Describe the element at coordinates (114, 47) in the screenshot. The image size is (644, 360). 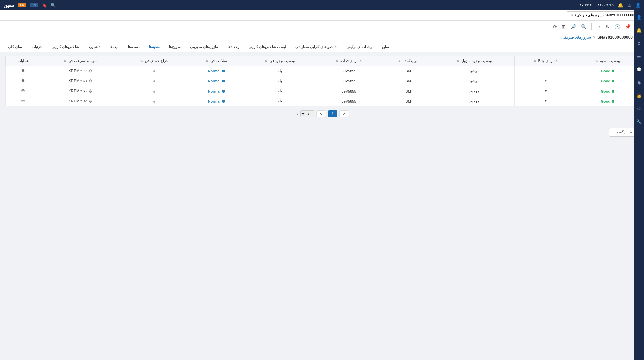
I see `tab-blades: تیغه‌ها` at that location.